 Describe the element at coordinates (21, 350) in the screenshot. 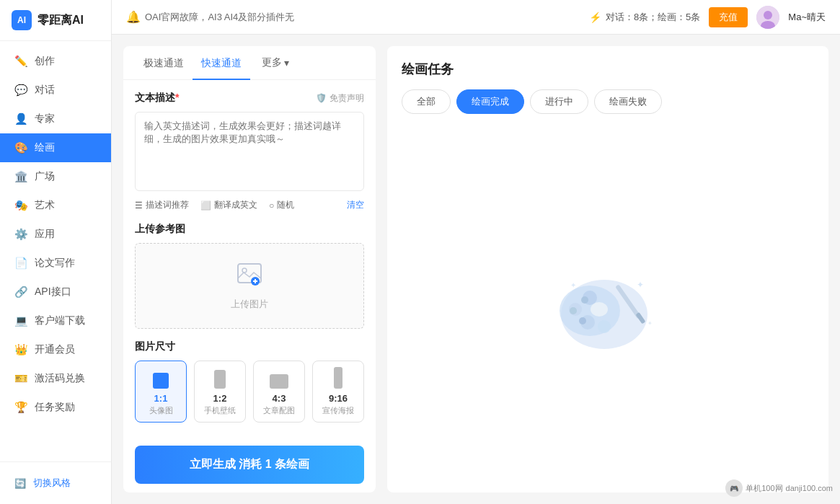

I see `vip-icon: 👑` at that location.